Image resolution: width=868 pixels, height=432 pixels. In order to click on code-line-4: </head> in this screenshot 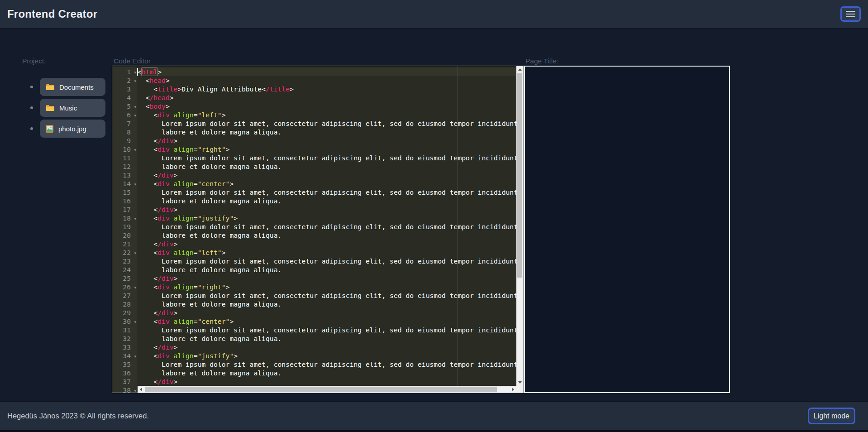, I will do `click(327, 98)`.